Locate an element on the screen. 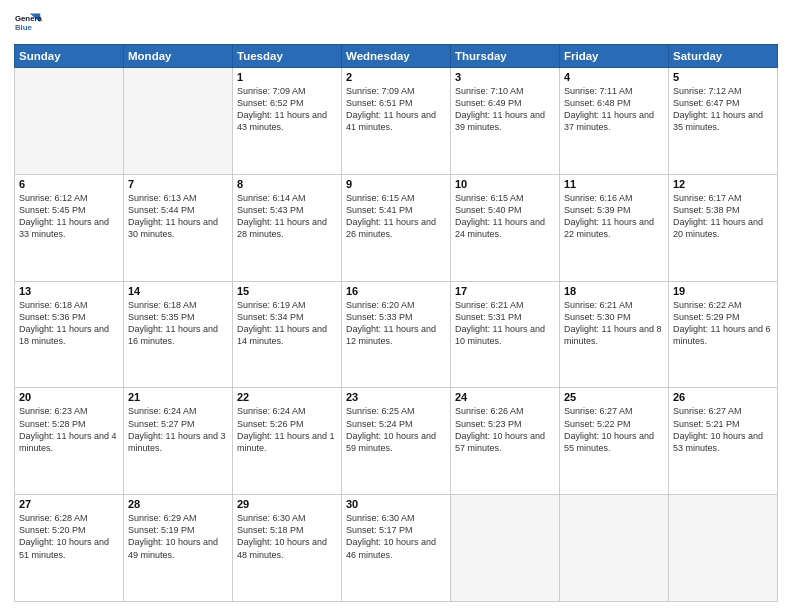 Image resolution: width=792 pixels, height=612 pixels. logo-icon: General Blue is located at coordinates (28, 24).